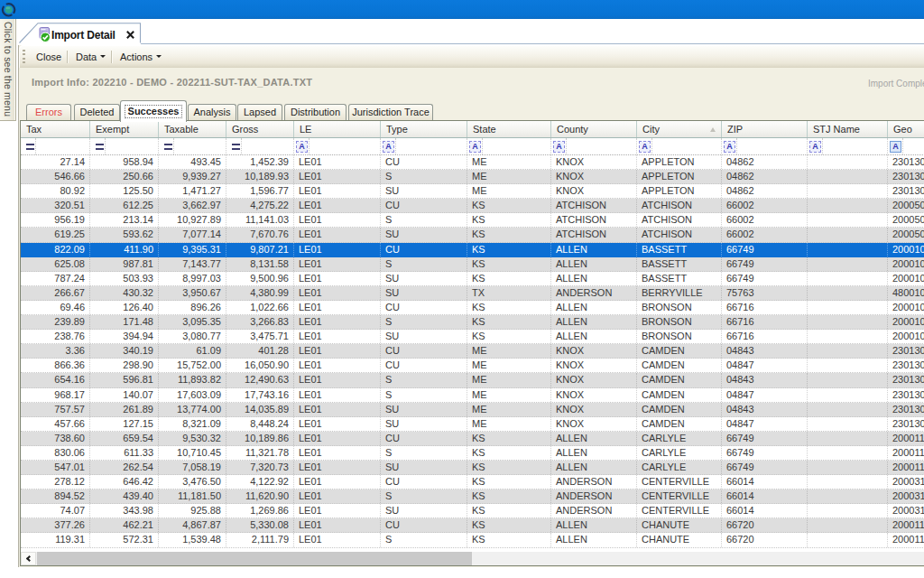 Image resolution: width=924 pixels, height=578 pixels. Describe the element at coordinates (594, 129) in the screenshot. I see `column-header-county: County` at that location.